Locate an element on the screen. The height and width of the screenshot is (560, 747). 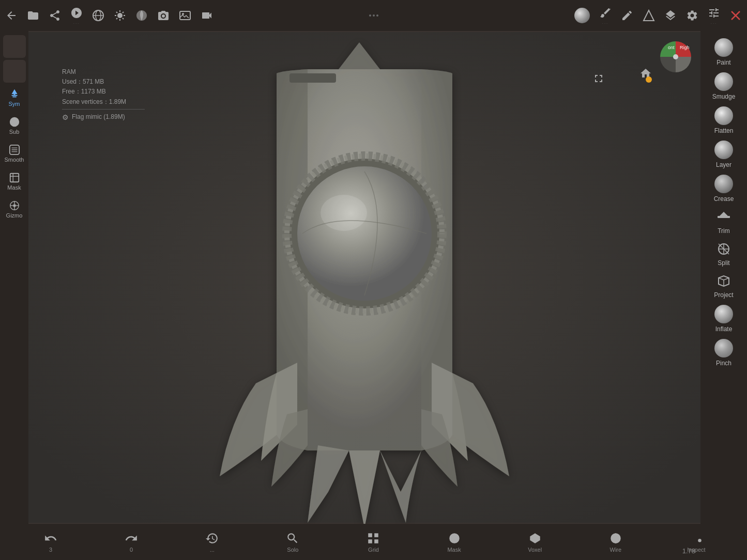
split-label: Split is located at coordinates (724, 263).